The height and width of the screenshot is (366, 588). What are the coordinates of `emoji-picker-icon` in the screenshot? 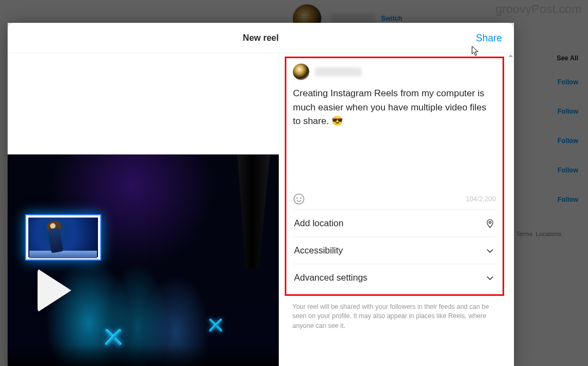 It's located at (299, 199).